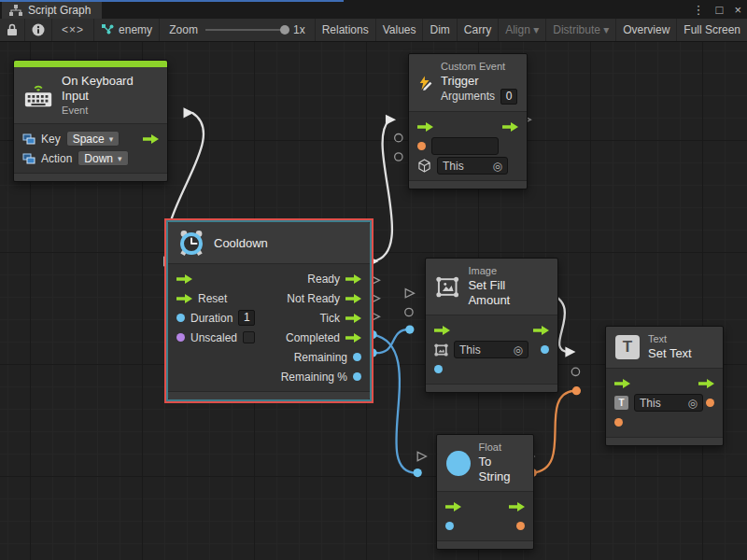 The image size is (747, 560). Describe the element at coordinates (246, 30) in the screenshot. I see `zoom-slider` at that location.